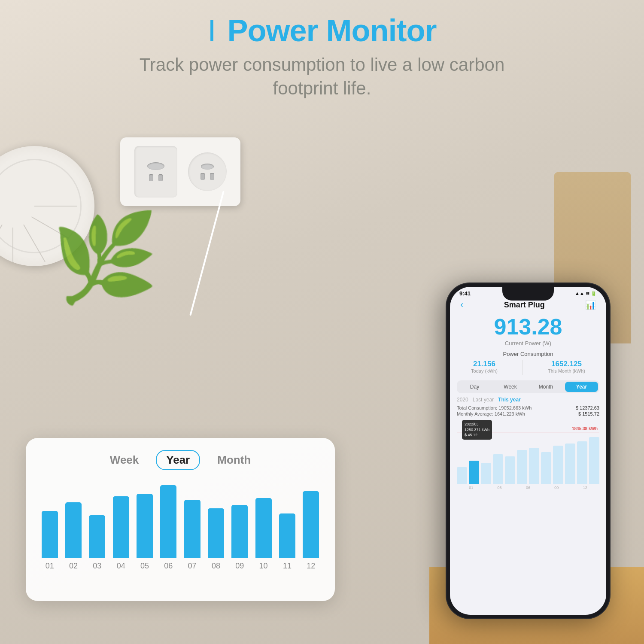  Describe the element at coordinates (287, 526) in the screenshot. I see `chart-bar-group: 11` at that location.